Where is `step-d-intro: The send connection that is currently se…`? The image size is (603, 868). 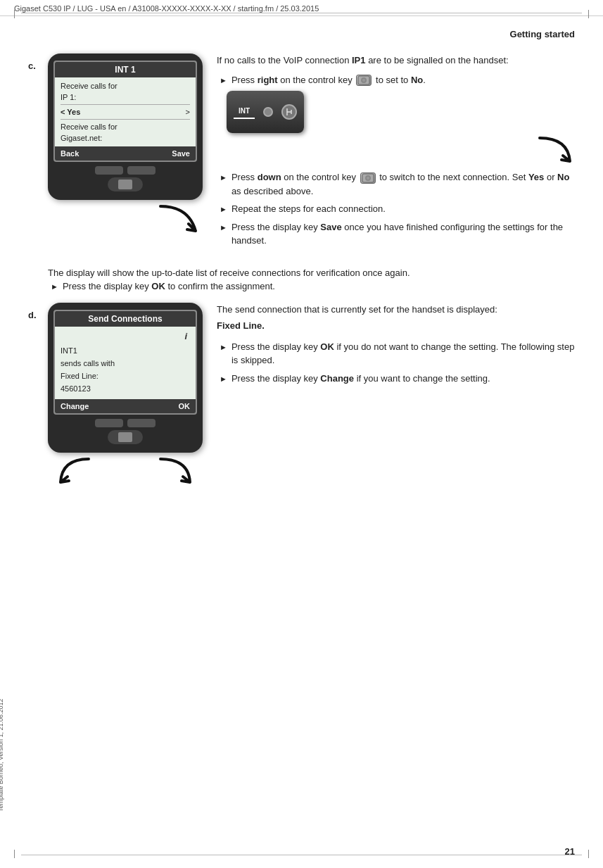
step-d-intro: The send connection that is currently se… is located at coordinates (395, 310).